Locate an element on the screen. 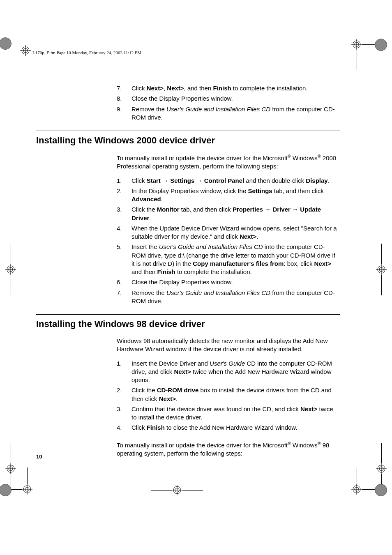 The image size is (392, 555). list-section-a: 7.Click Next>, Next>, and then Finish to… is located at coordinates (228, 103).